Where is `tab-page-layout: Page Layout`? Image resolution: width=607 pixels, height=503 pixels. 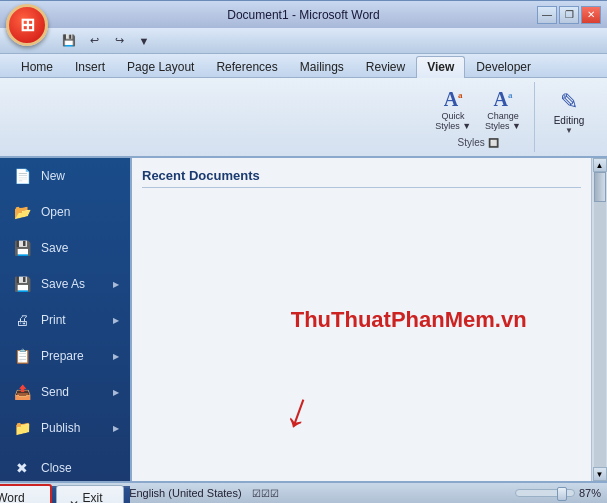 tab-page-layout: Page Layout is located at coordinates (160, 66).